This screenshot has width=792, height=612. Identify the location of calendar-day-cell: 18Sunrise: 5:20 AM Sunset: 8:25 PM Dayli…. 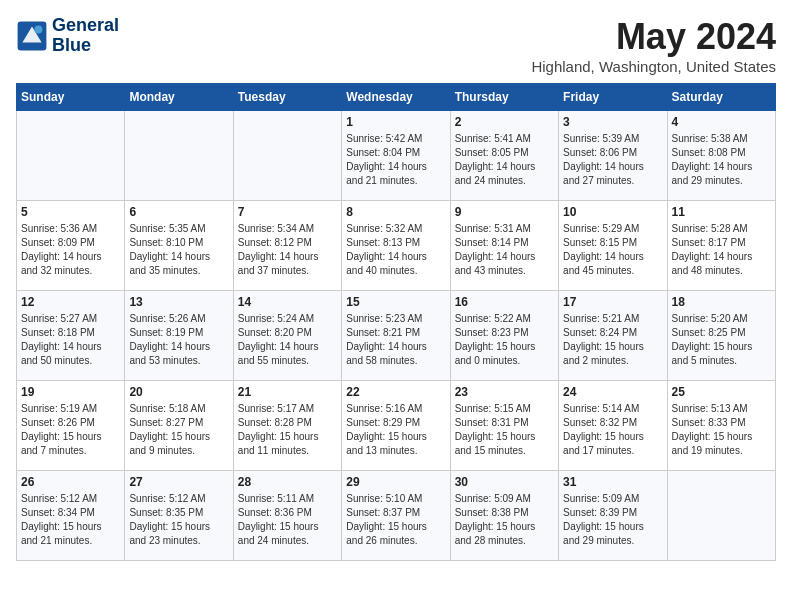
(721, 336).